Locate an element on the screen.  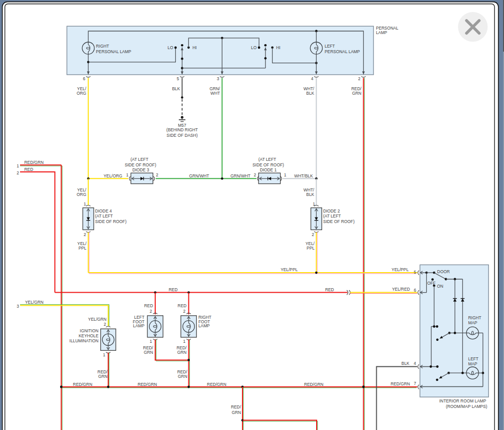
svg-text: DIODE 4 is located at coordinates (104, 211).